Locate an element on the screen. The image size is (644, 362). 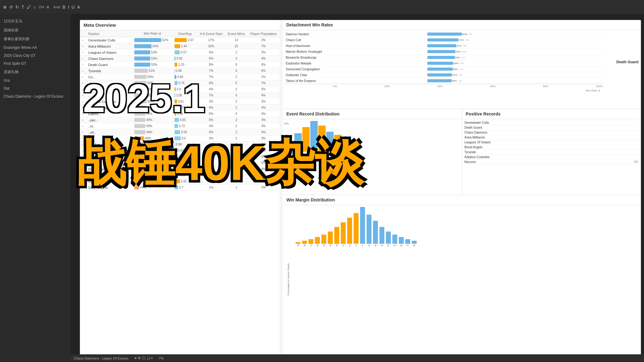
meta-overview-title: Meta Overview is located at coordinates (180, 25).